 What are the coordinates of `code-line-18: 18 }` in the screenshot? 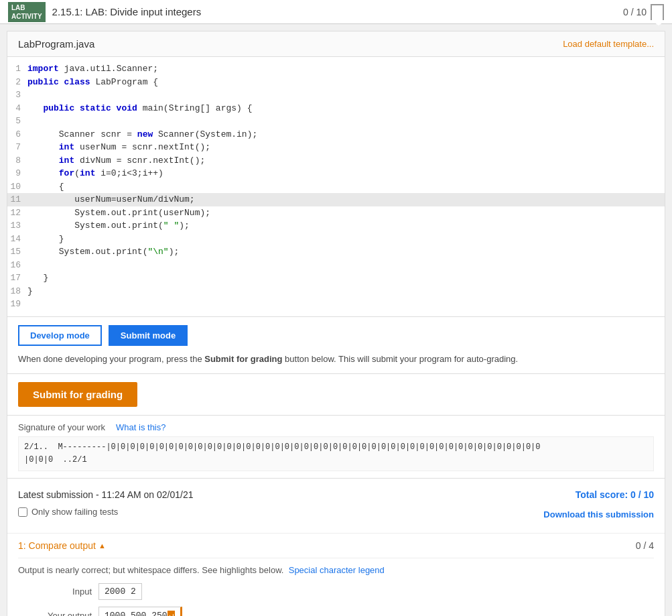 It's located at (336, 292).